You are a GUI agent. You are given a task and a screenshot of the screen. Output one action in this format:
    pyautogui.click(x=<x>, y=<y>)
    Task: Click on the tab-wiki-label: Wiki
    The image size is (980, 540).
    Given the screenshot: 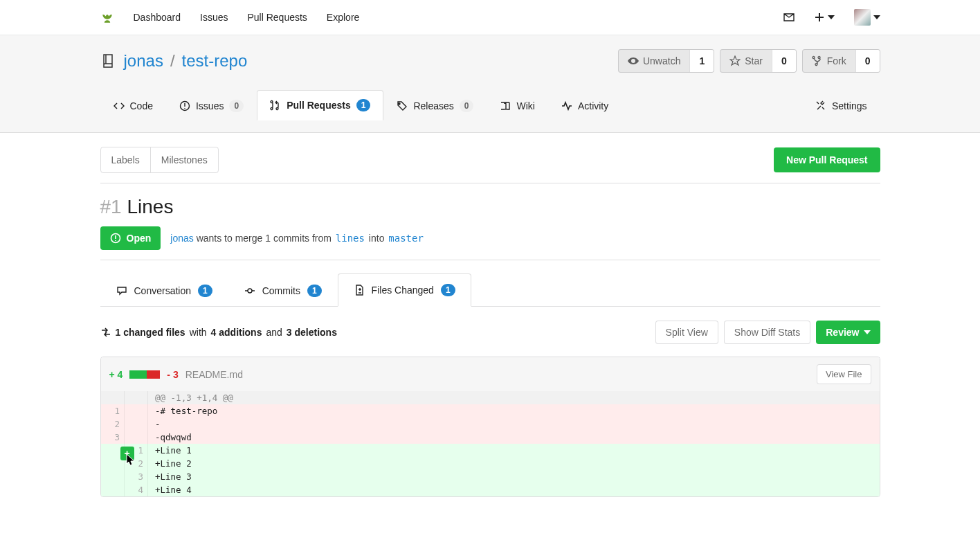 What is the action you would take?
    pyautogui.click(x=525, y=106)
    